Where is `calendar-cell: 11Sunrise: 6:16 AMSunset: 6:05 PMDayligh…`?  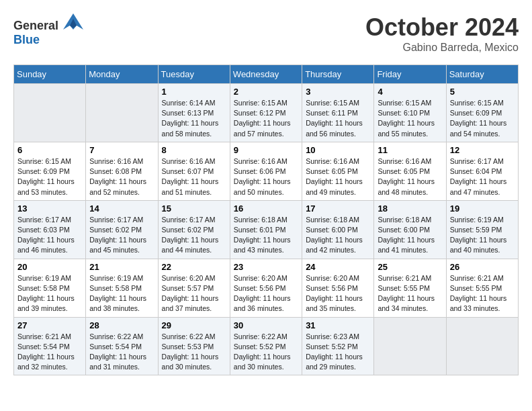
calendar-cell: 11Sunrise: 6:16 AMSunset: 6:05 PMDayligh… is located at coordinates (410, 171).